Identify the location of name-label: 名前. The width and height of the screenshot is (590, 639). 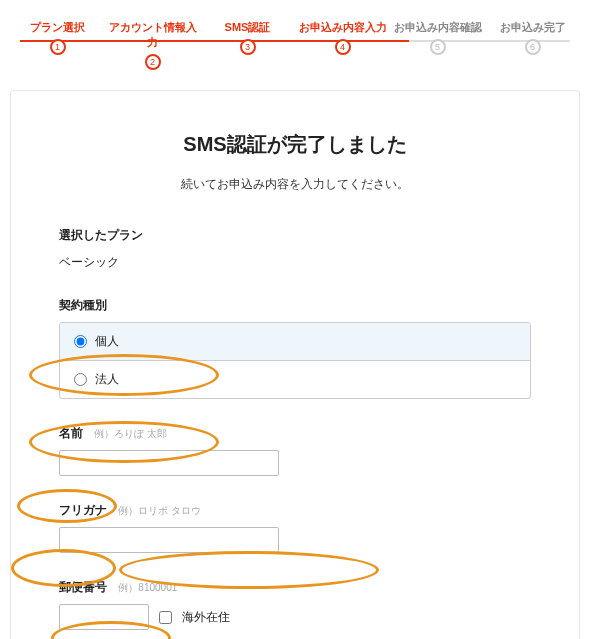
(71, 434).